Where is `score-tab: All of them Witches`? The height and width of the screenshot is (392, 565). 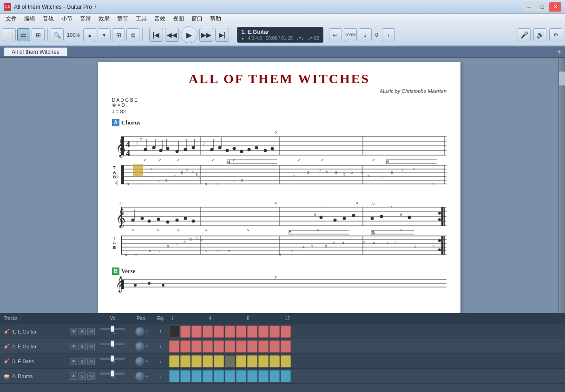
score-tab: All of them Witches is located at coordinates (35, 52).